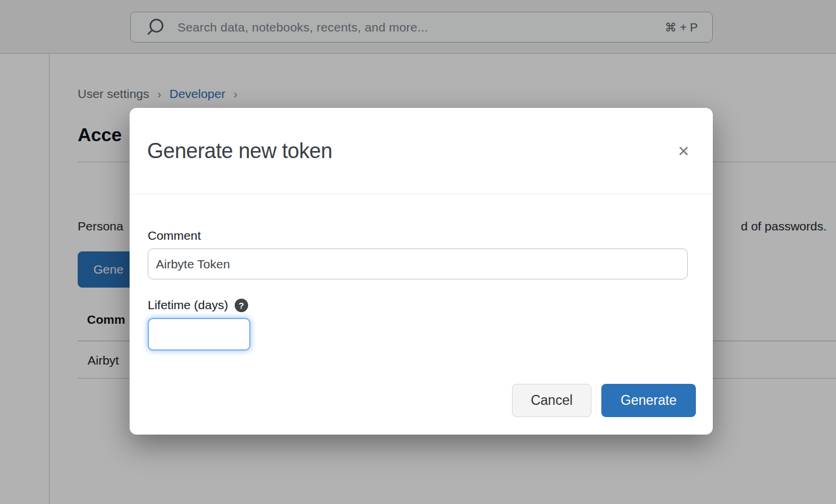  Describe the element at coordinates (174, 236) in the screenshot. I see `comment-label: Comment` at that location.